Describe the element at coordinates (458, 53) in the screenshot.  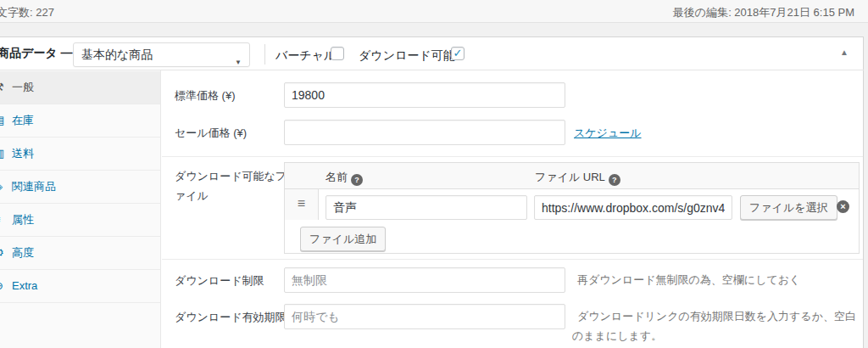
I see `downloadable-checkbox: ✓` at that location.